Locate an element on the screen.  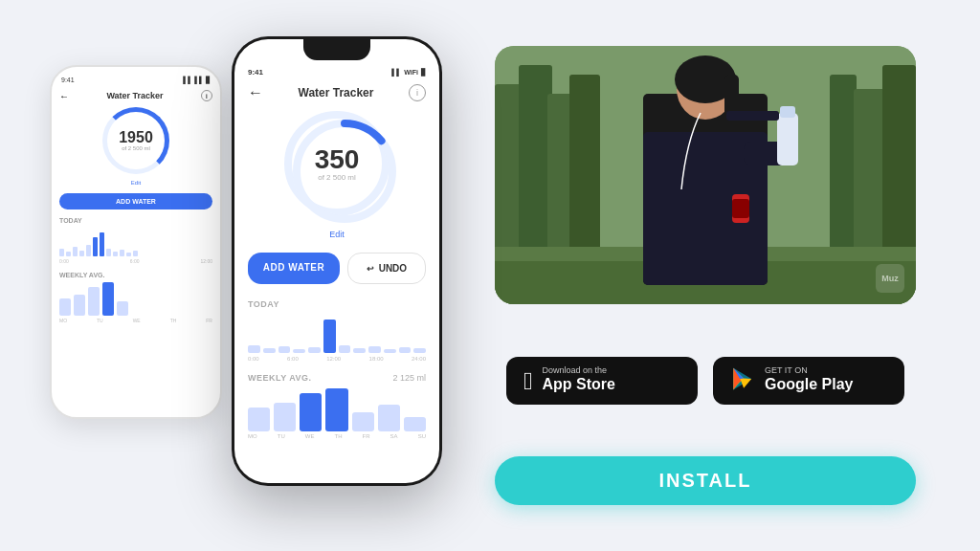
undo-button: ↩ UNDO is located at coordinates (387, 268).